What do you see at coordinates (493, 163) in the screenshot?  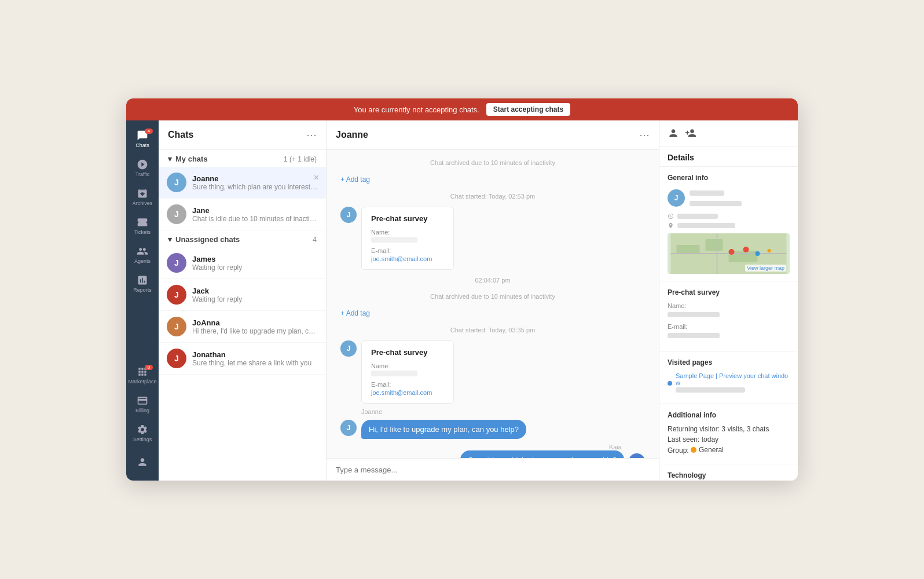 I see `system-msg-1: Chat archived due to 10 minutes of inact…` at bounding box center [493, 163].